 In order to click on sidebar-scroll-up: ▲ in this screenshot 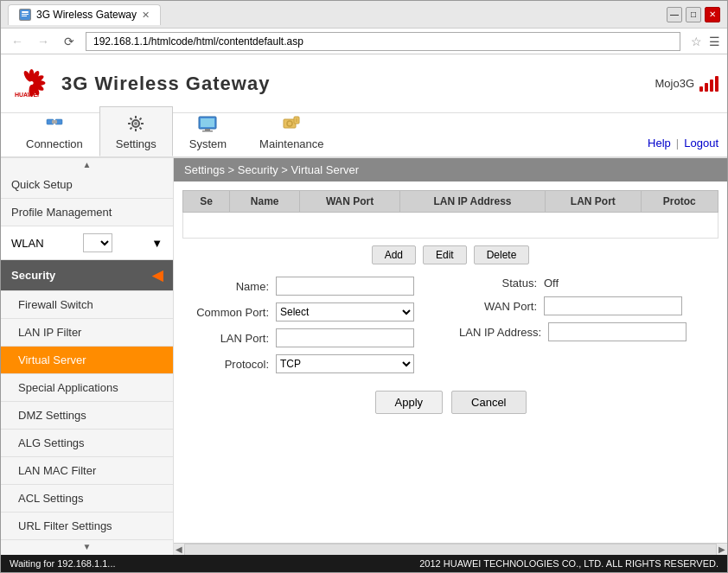, I will do `click(86, 164)`.